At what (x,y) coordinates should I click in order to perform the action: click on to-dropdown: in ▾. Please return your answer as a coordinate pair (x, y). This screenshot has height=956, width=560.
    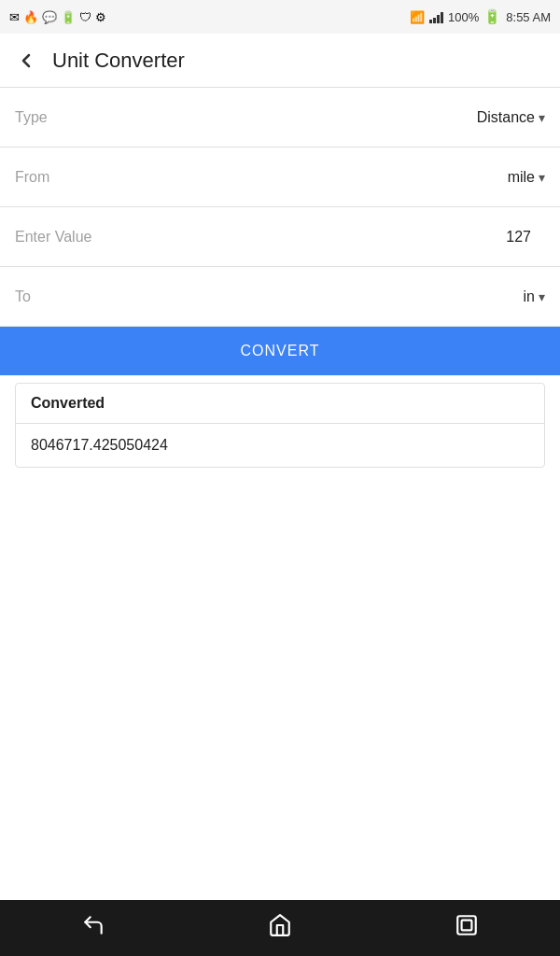
    Looking at the image, I should click on (534, 297).